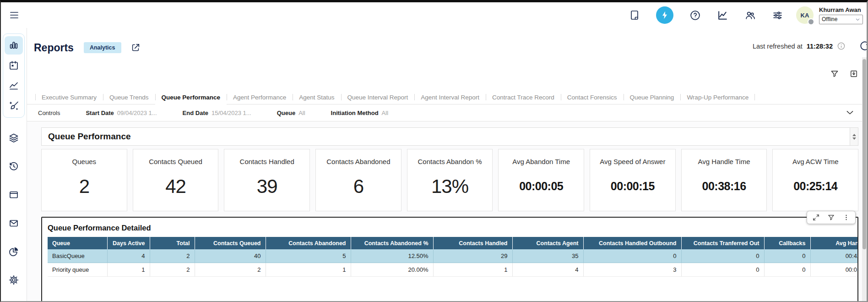  I want to click on metrics-icon, so click(722, 15).